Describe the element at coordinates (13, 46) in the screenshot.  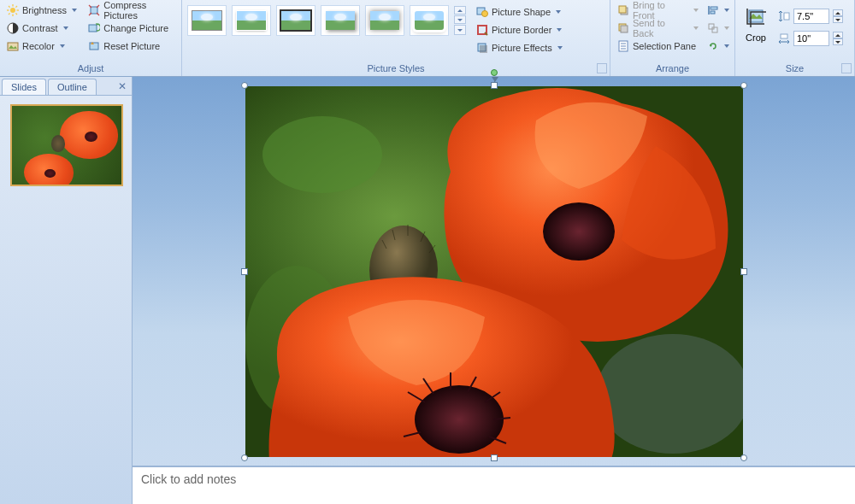
I see `recolor-icon` at that location.